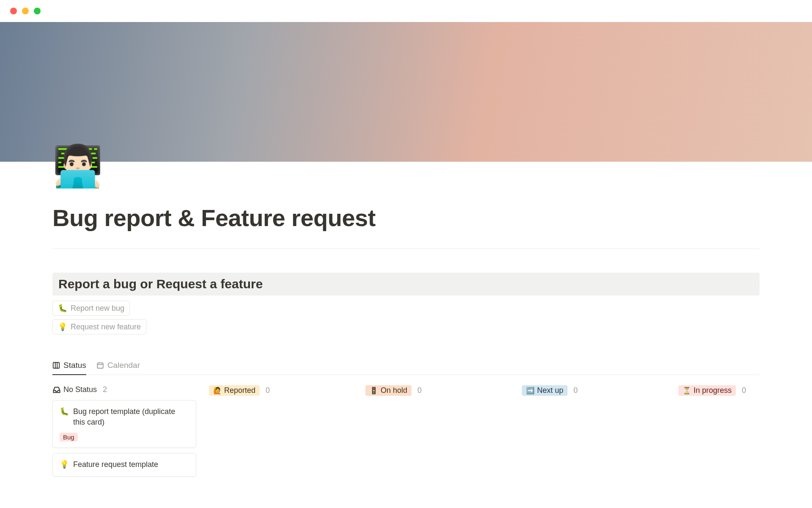  I want to click on inbox-icon, so click(57, 390).